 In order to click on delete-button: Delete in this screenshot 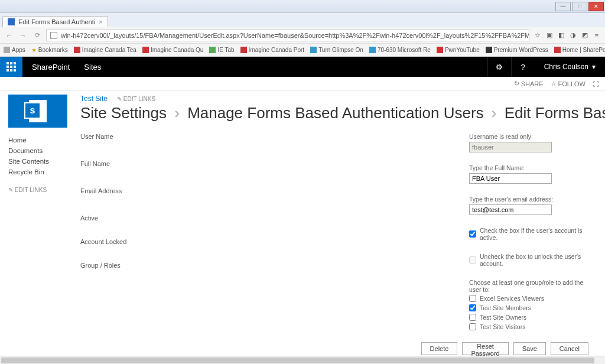, I will do `click(440, 349)`.